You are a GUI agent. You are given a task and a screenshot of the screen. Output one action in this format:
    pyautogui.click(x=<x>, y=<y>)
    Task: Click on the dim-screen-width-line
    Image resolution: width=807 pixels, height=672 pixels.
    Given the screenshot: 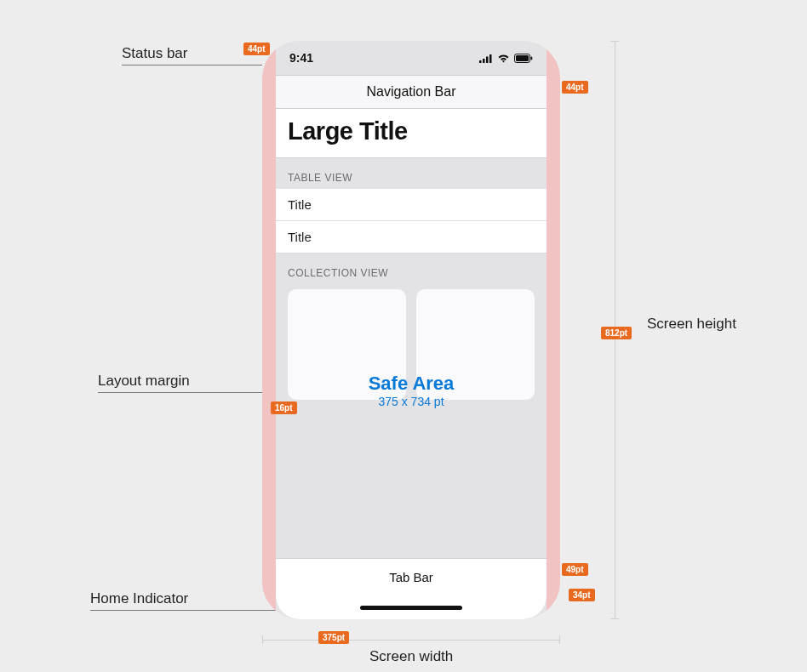 What is the action you would take?
    pyautogui.click(x=411, y=640)
    